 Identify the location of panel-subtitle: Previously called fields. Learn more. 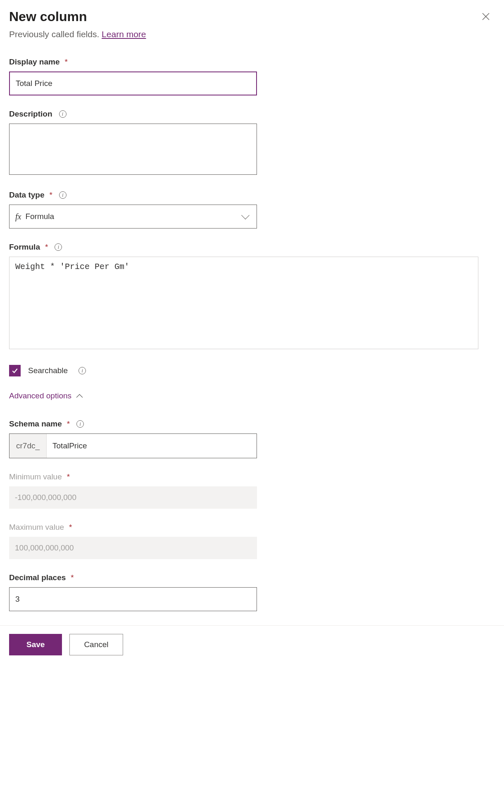
(252, 34).